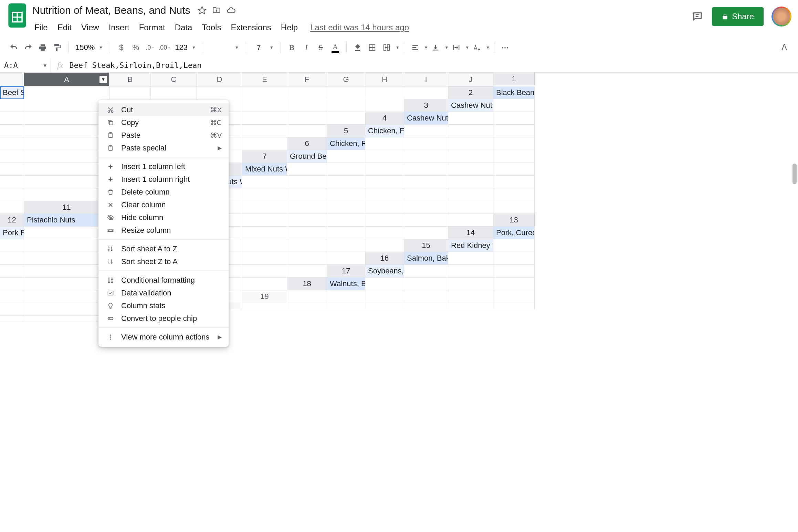  What do you see at coordinates (307, 144) in the screenshot?
I see `row-header-6: 6` at bounding box center [307, 144].